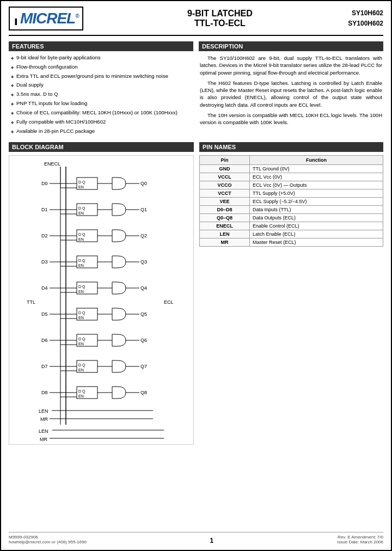 This screenshot has height=551, width=392. Describe the element at coordinates (45, 262) in the screenshot. I see `svg-text: D3` at that location.